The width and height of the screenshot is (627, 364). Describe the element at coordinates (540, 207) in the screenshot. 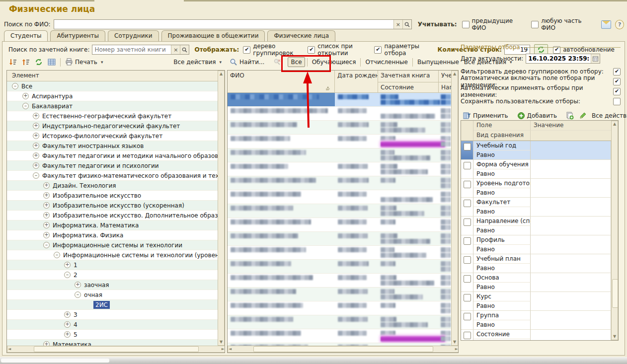

I see `filter-field-row: ФакультетРавно` at that location.